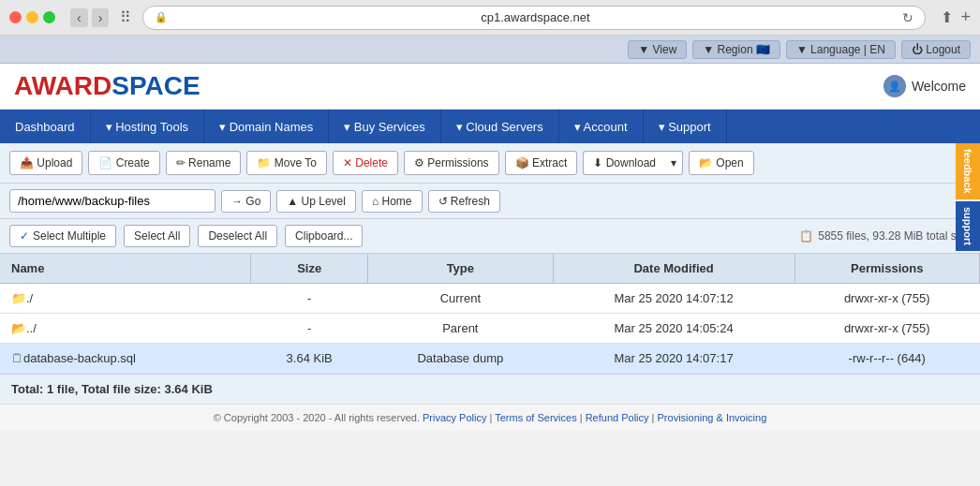 The width and height of the screenshot is (980, 486). Describe the element at coordinates (968, 171) in the screenshot. I see `feedback-button: feedback` at that location.